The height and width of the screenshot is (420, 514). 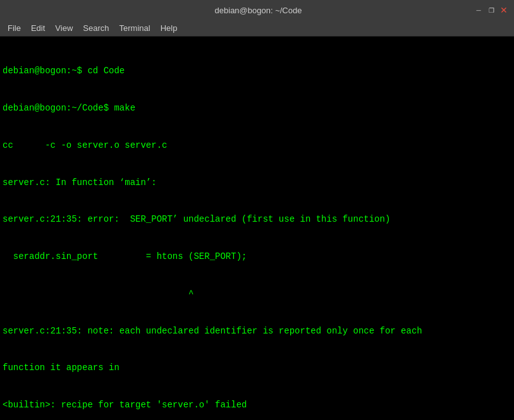 I want to click on menubar: File Edit View Search Terminal Help, so click(x=257, y=28).